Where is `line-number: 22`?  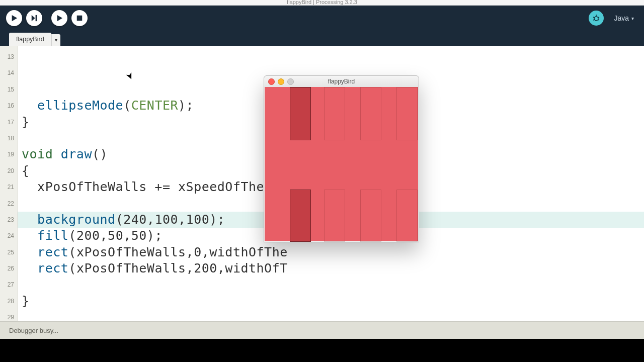 line-number: 22 is located at coordinates (9, 204).